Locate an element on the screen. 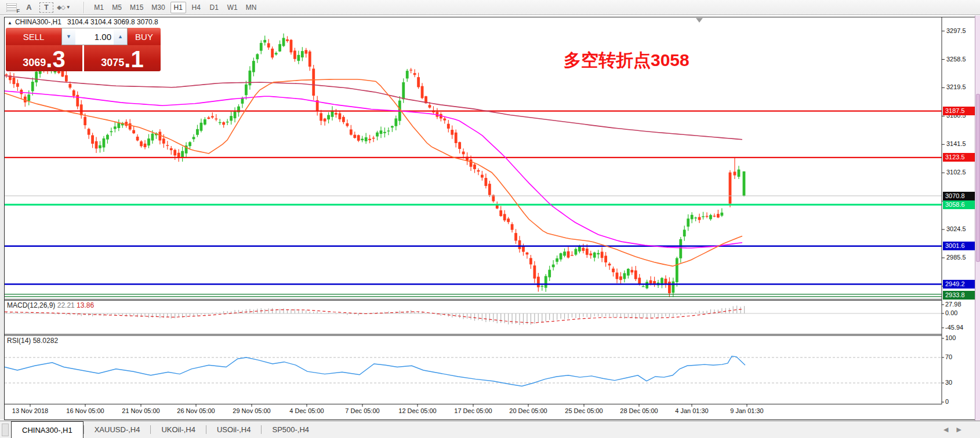 This screenshot has width=980, height=438. buy-price-button: 3075.1 is located at coordinates (122, 58).